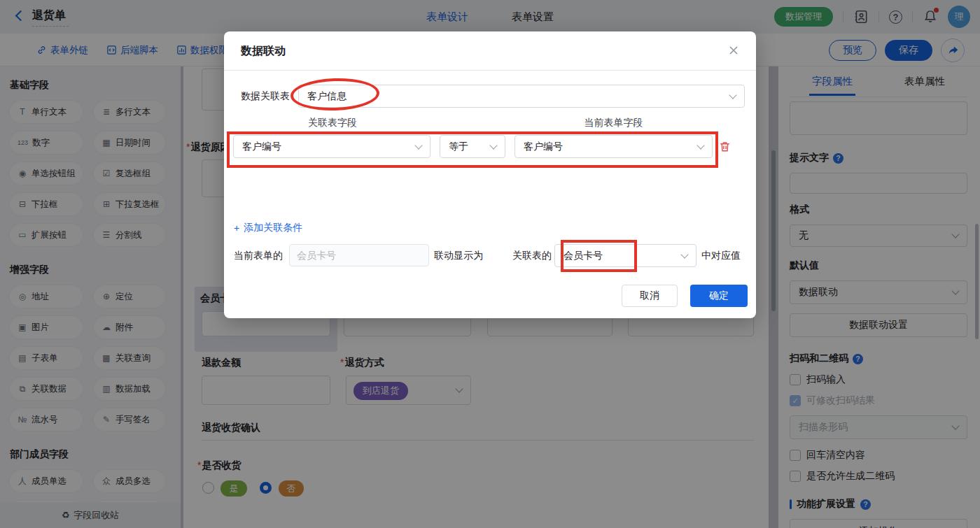 The height and width of the screenshot is (528, 980). Describe the element at coordinates (626, 256) in the screenshot. I see `related-display-field-select: 会员卡号` at that location.